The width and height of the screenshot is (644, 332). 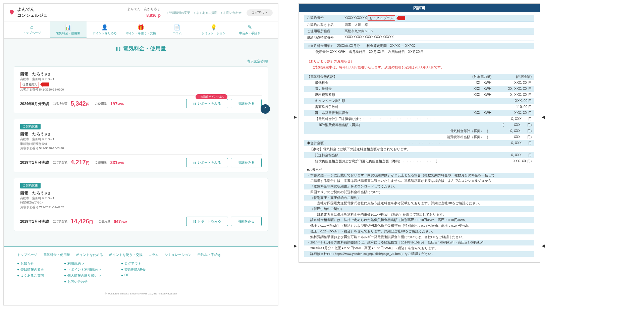 What do you see at coordinates (213, 27) in the screenshot?
I see `nav-icon: 💡` at bounding box center [213, 27].